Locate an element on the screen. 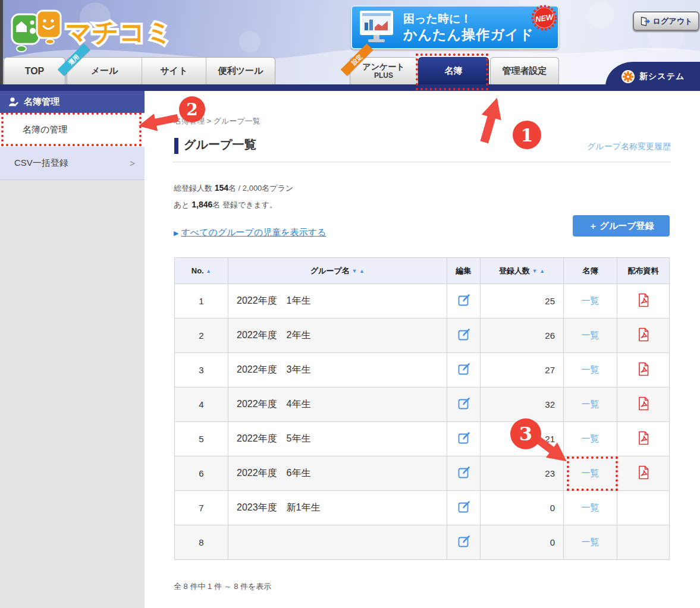 The height and width of the screenshot is (608, 700). sidebar-item-roster-manage: 名簿の管理 is located at coordinates (73, 130).